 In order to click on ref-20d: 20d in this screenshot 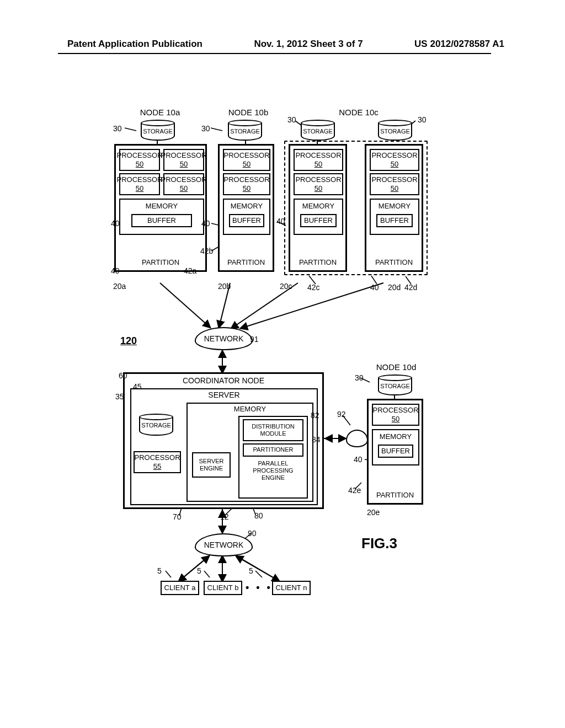, I will do `click(394, 287)`.